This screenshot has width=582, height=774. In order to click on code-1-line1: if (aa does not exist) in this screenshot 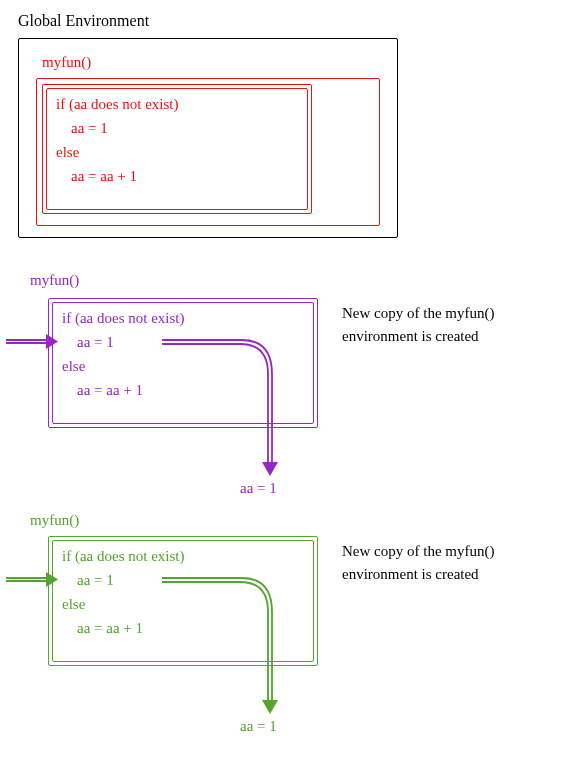, I will do `click(117, 104)`.